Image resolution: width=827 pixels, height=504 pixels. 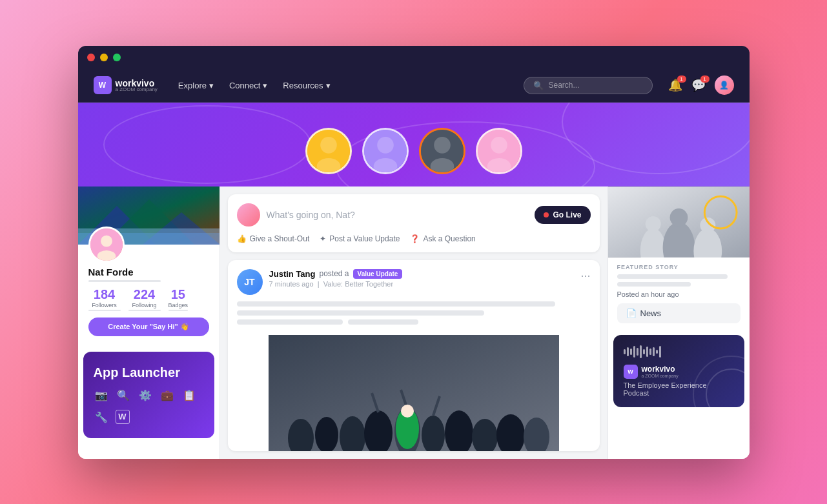 What do you see at coordinates (414, 57) in the screenshot?
I see `title-bar` at bounding box center [414, 57].